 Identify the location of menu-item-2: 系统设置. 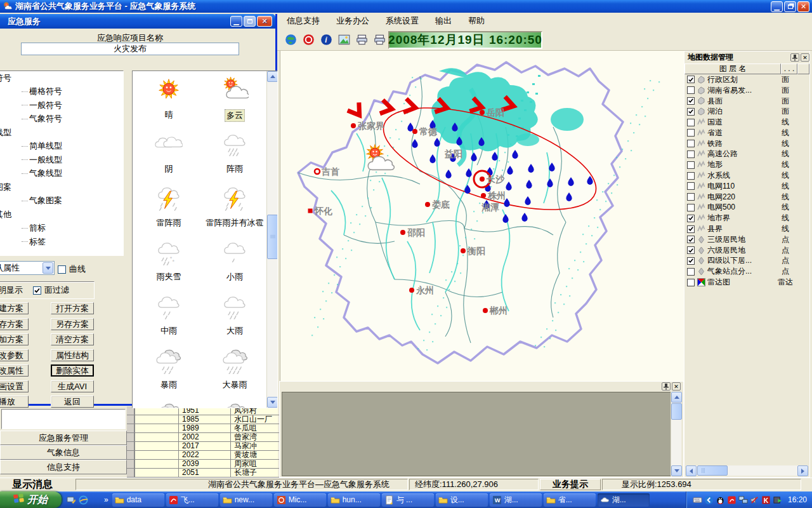
(402, 21).